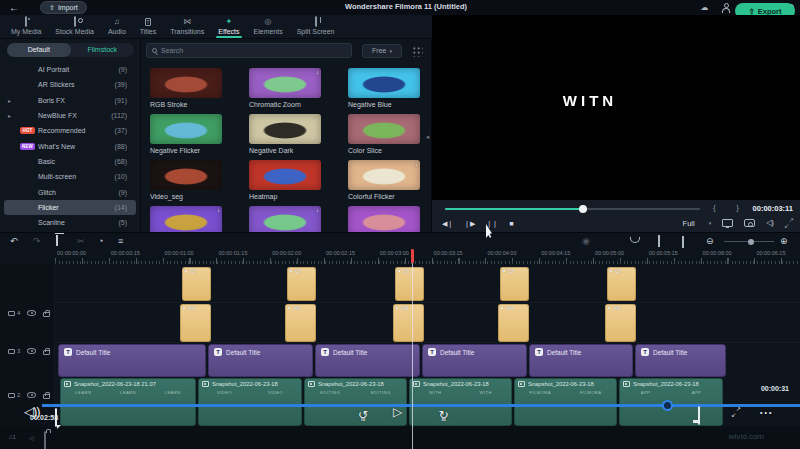 This screenshot has height=449, width=800. I want to click on effect-card-negative-blue: Negative Blue, so click(384, 90).